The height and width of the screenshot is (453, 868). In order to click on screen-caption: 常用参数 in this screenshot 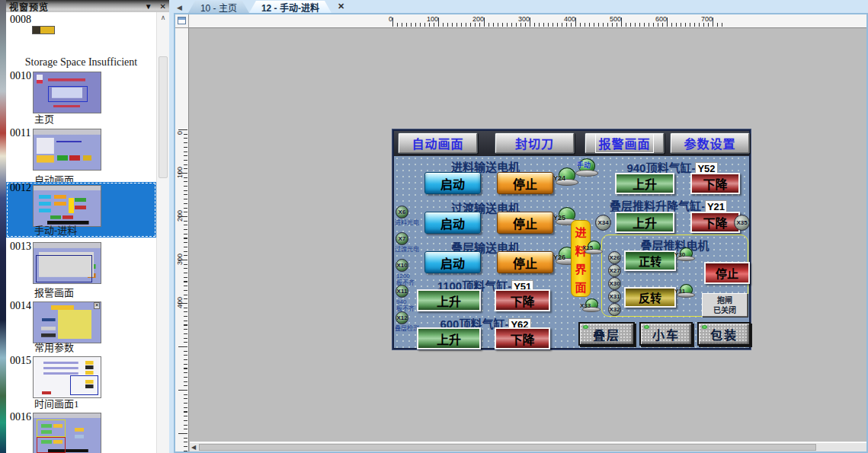, I will do `click(54, 347)`.